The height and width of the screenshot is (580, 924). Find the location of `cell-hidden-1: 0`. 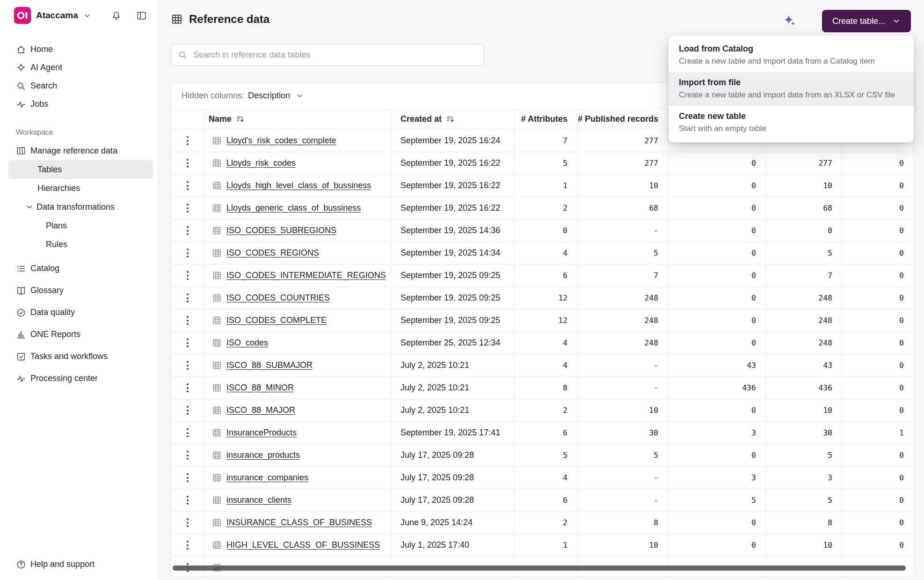

cell-hidden-1: 0 is located at coordinates (717, 343).